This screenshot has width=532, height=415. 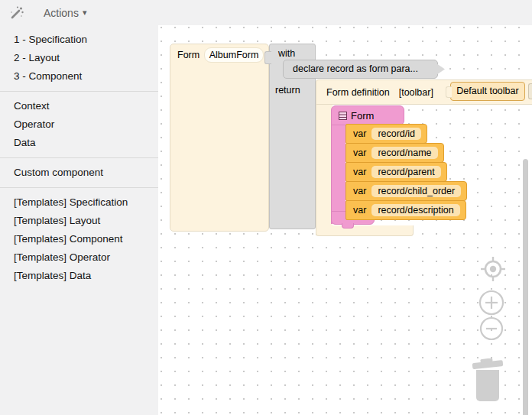 I want to click on var-name-field: record/parent, so click(x=406, y=172).